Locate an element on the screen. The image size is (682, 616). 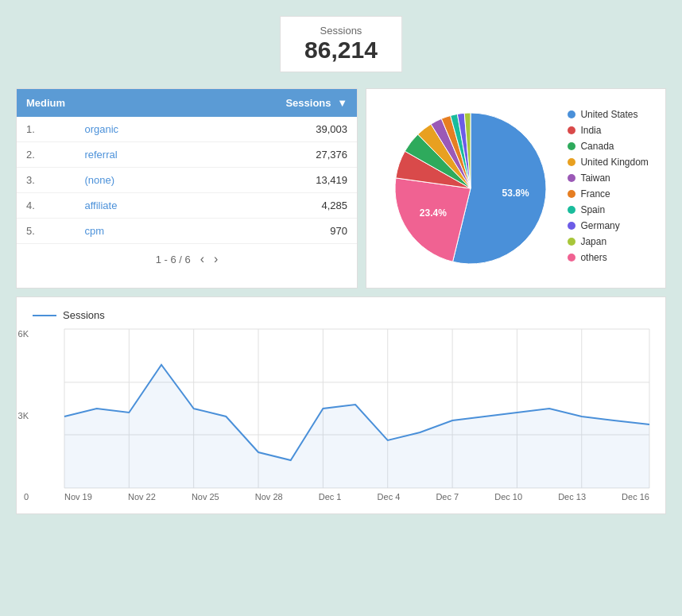
legend-label: United Kingdom is located at coordinates (614, 162).